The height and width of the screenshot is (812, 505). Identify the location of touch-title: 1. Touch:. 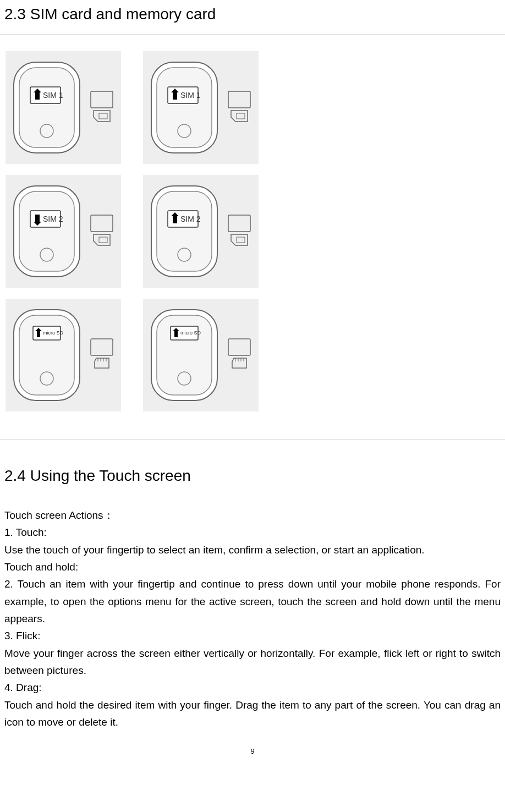
(252, 533).